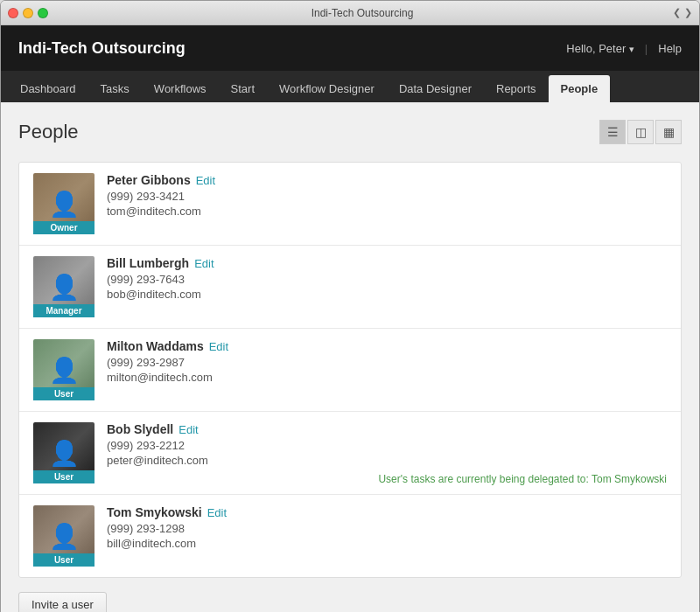  What do you see at coordinates (64, 311) in the screenshot?
I see `role-badge-bill: Manager` at bounding box center [64, 311].